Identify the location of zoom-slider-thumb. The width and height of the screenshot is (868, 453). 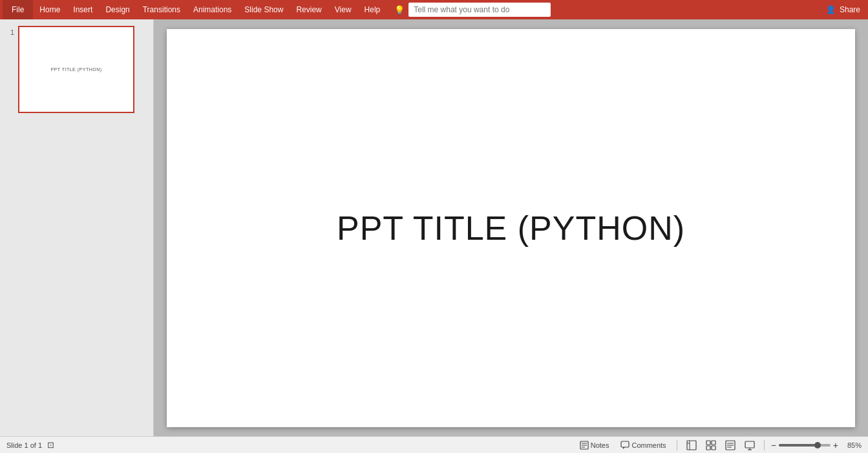
(818, 445).